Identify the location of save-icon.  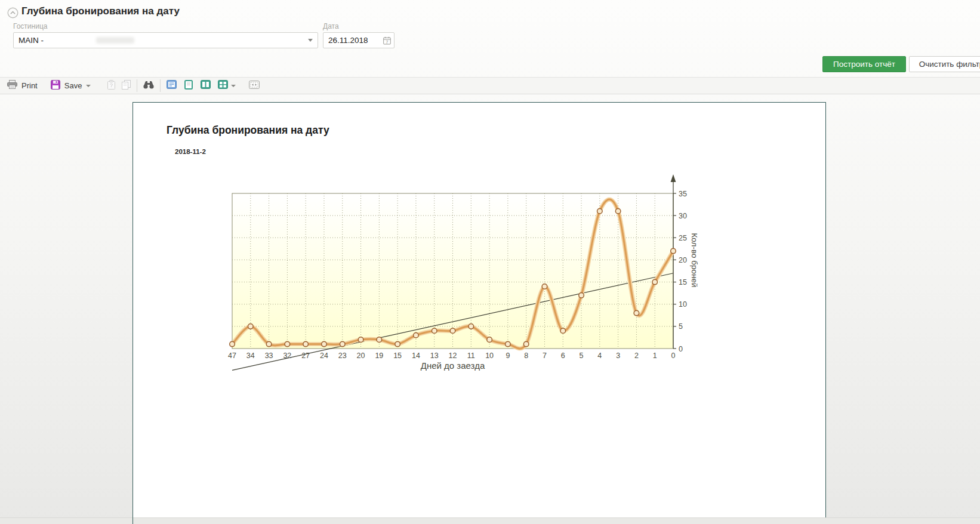
(56, 86).